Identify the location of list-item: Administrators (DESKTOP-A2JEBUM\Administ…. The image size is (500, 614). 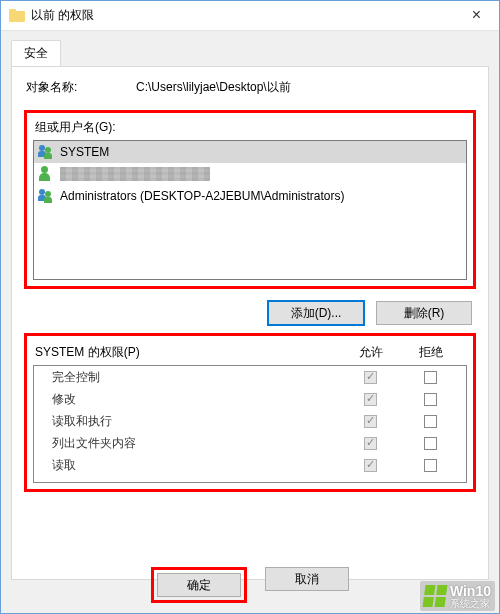
(250, 196).